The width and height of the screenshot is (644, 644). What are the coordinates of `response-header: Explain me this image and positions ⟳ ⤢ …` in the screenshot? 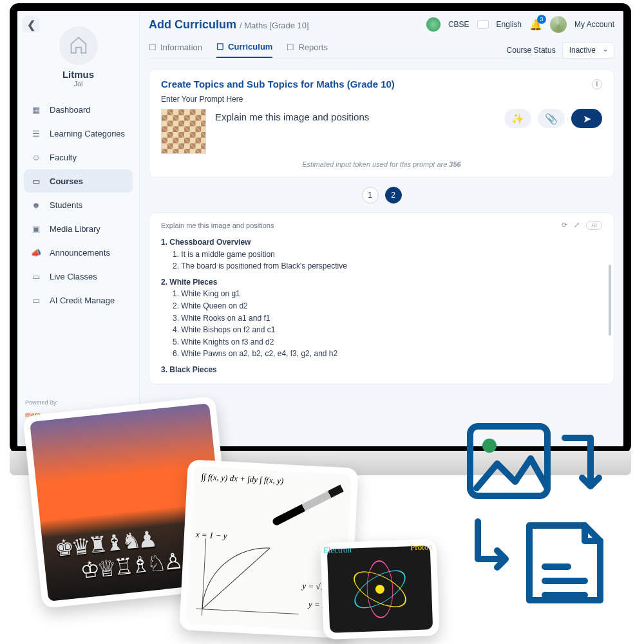 It's located at (381, 225).